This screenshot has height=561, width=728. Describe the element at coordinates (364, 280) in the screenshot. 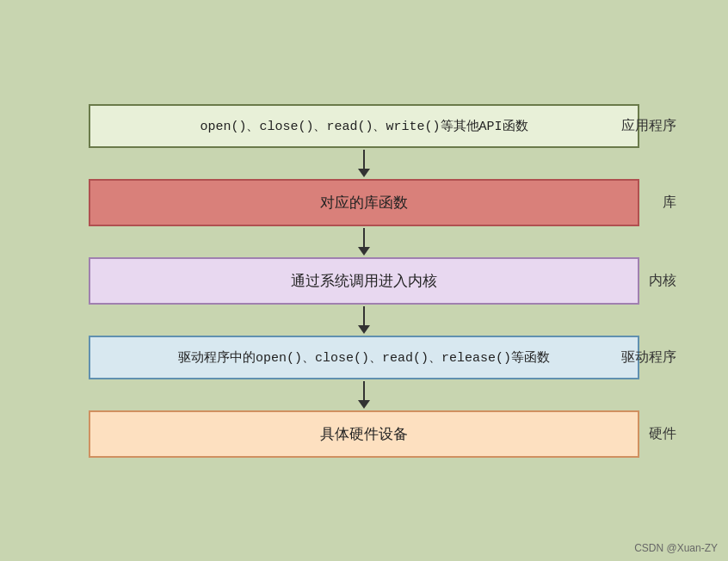

I see `row-kernel: 通过系统调用进入内核 内核` at that location.